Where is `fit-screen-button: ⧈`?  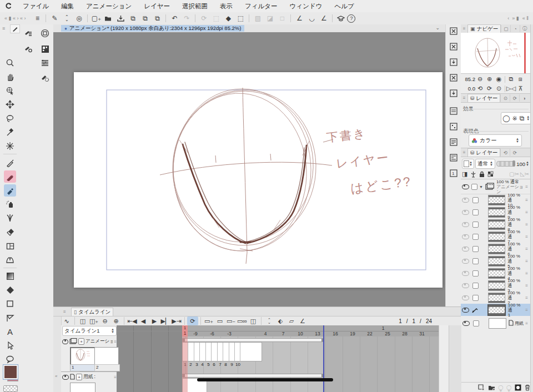
fit-screen-button: ⧈ is located at coordinates (521, 79).